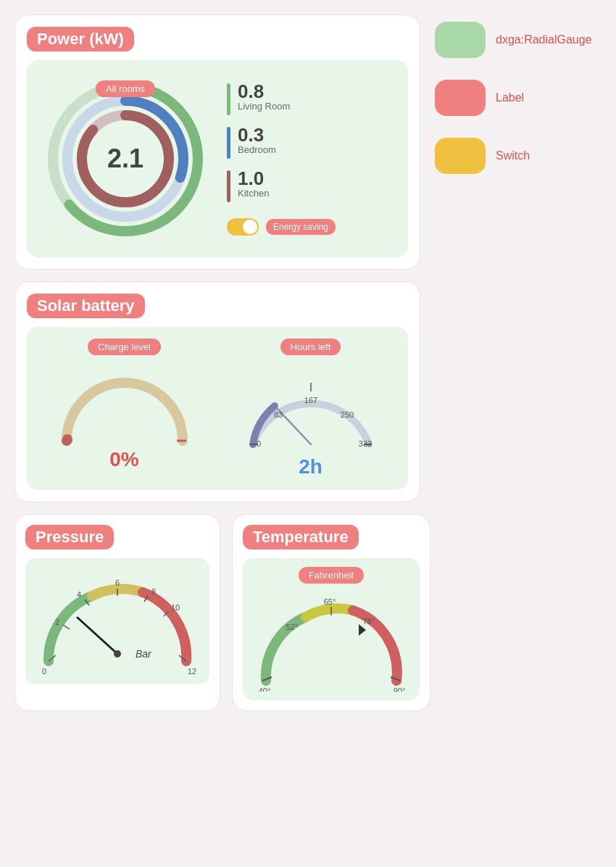 The height and width of the screenshot is (867, 616). Describe the element at coordinates (80, 39) in the screenshot. I see `power-title: Power (kW)` at that location.